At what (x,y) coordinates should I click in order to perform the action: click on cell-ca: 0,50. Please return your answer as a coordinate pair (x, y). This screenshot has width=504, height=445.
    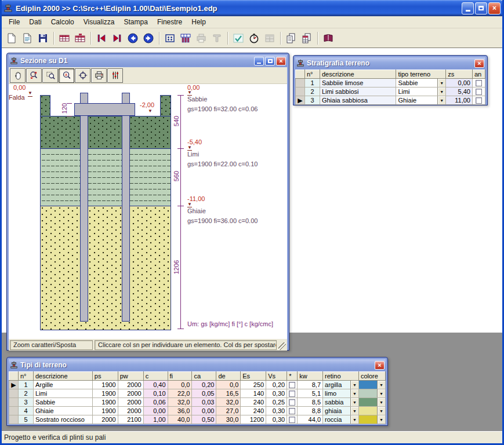
    Looking at the image, I should click on (204, 420).